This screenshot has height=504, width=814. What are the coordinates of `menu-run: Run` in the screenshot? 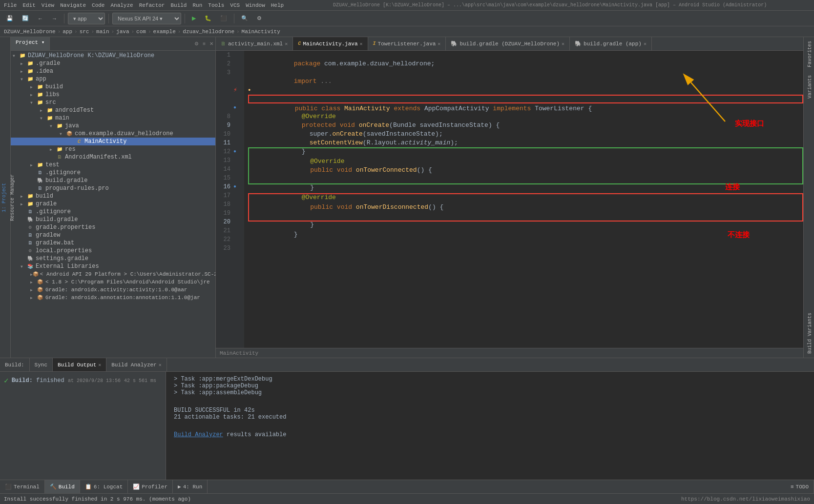 It's located at (197, 5).